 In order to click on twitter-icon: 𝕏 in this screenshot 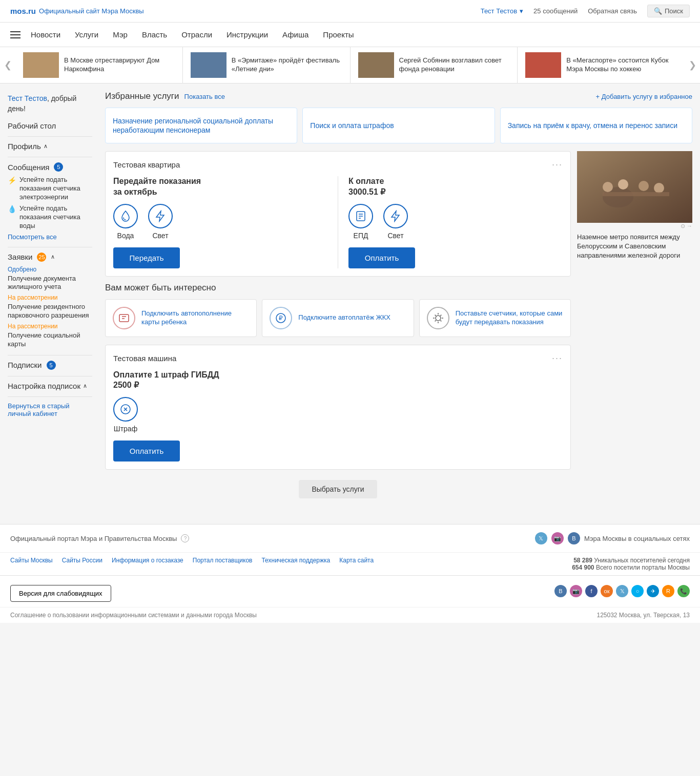, I will do `click(541, 538)`.